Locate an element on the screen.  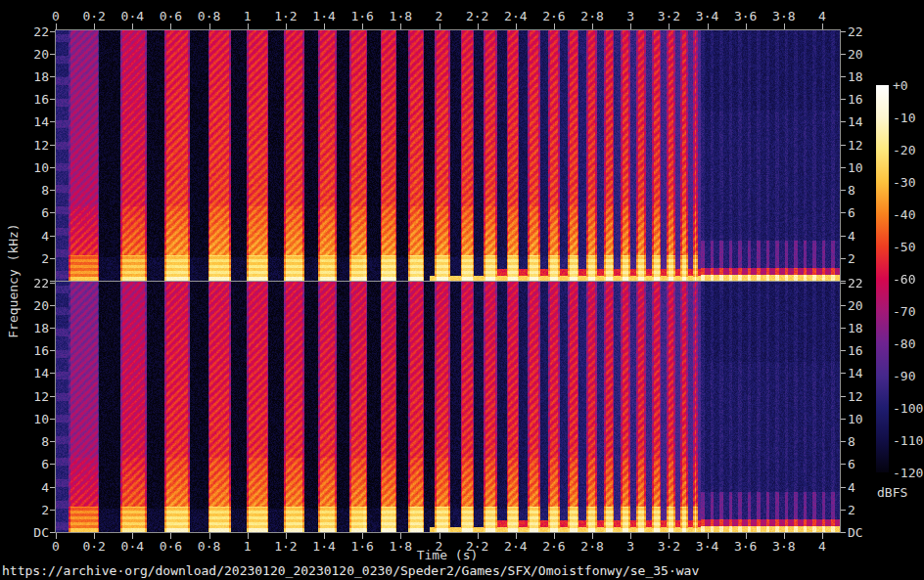
time-tick-label-bottom: 4 is located at coordinates (822, 546).